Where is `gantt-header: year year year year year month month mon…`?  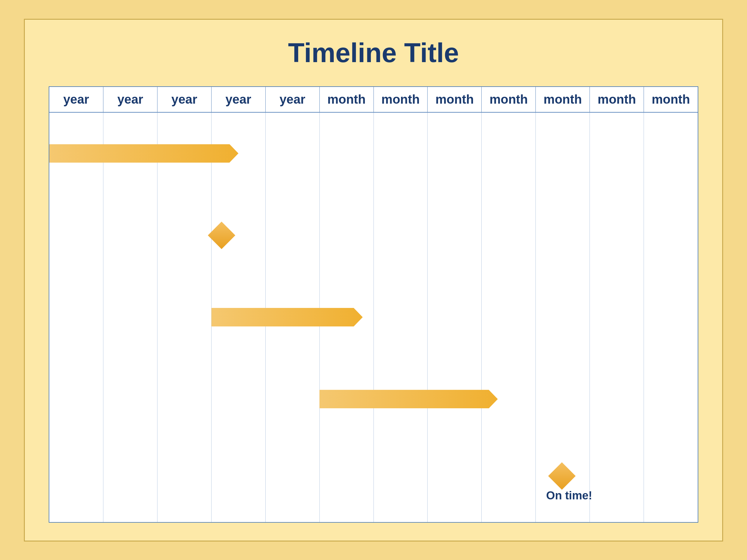
gantt-header: year year year year year month month mon… is located at coordinates (374, 100).